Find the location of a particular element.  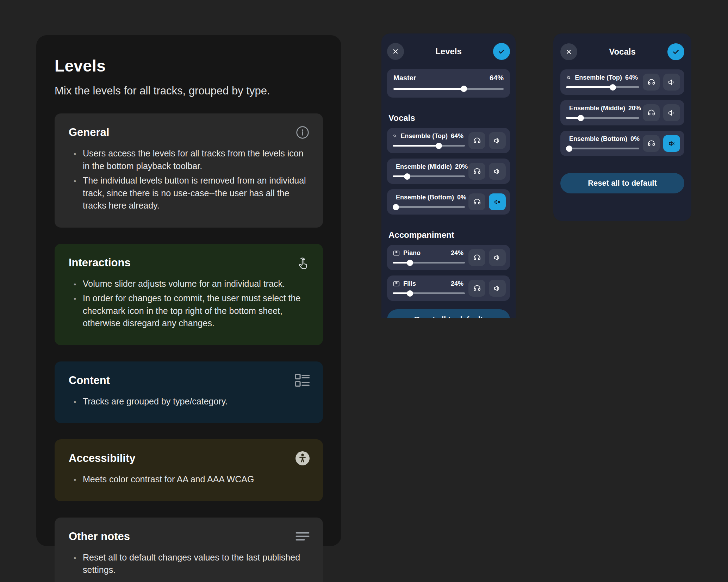

vocals-bottom-sheet: Vocals Ensemble (Top)64% Ensemble (Middl… is located at coordinates (622, 127).